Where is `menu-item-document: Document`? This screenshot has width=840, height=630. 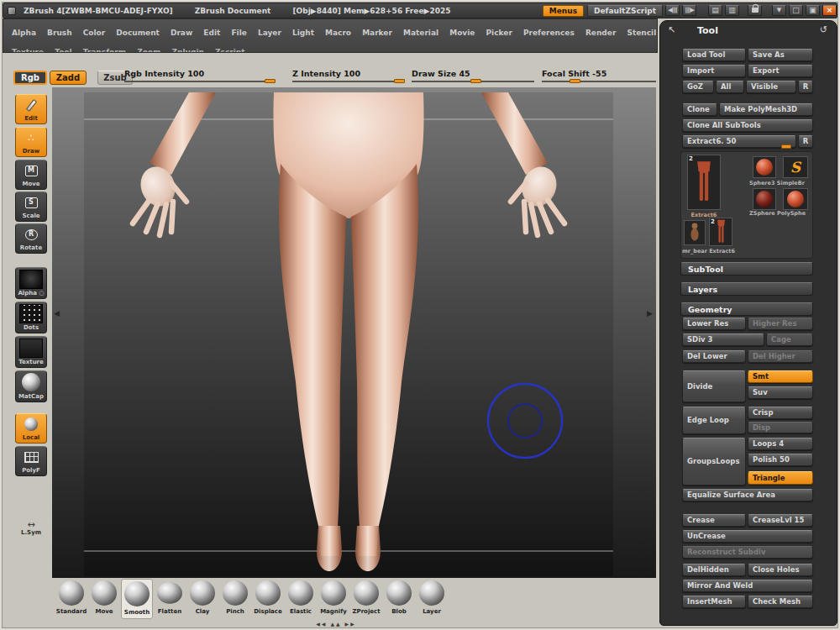 menu-item-document: Document is located at coordinates (138, 33).